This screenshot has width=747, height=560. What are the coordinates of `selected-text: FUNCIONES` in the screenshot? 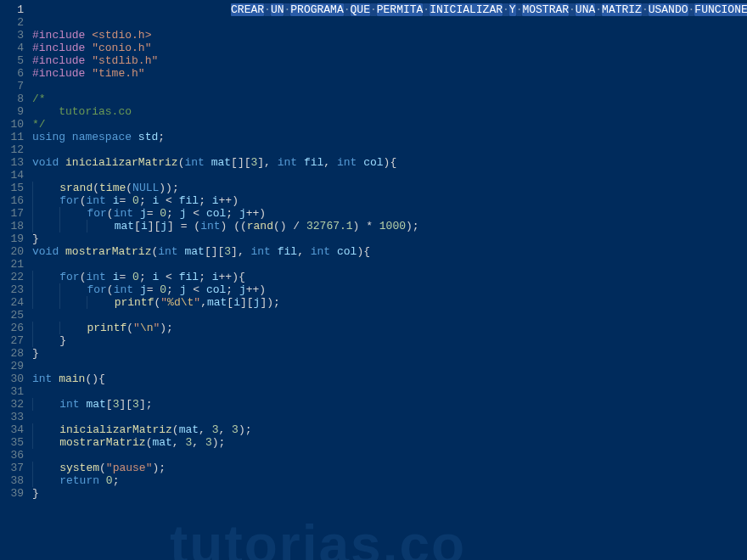 It's located at (721, 10).